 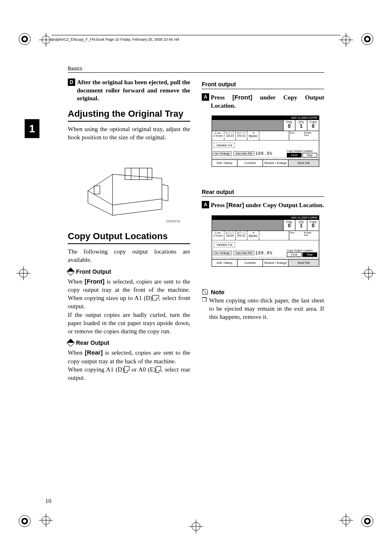 What do you see at coordinates (156, 298) in the screenshot?
I see `landscape-icon` at bounding box center [156, 298].